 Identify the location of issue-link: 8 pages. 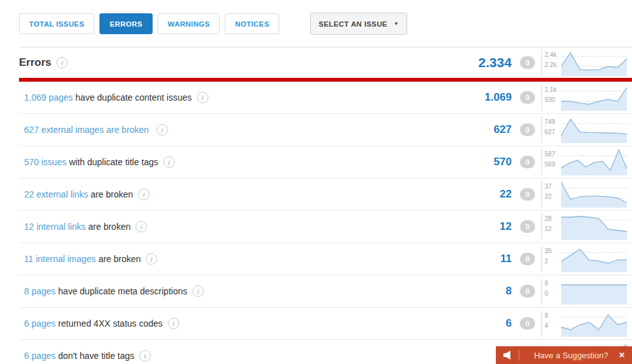
(40, 291).